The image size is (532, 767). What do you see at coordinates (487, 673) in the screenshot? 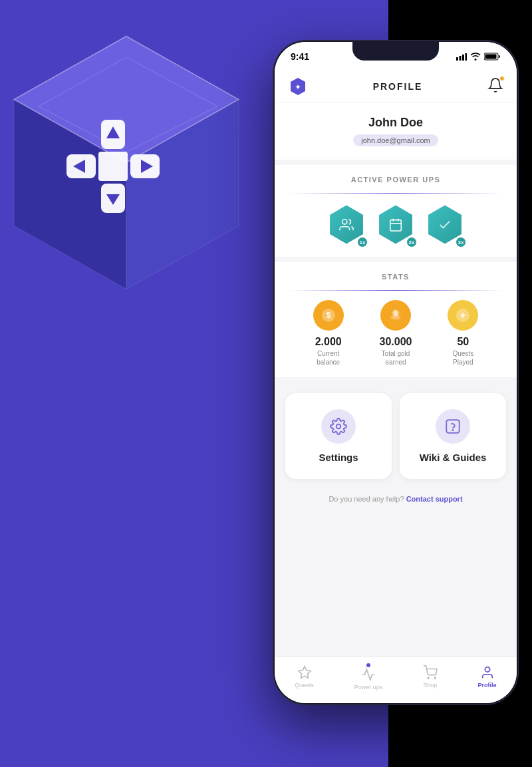
I see `profile-nav-icon` at bounding box center [487, 673].